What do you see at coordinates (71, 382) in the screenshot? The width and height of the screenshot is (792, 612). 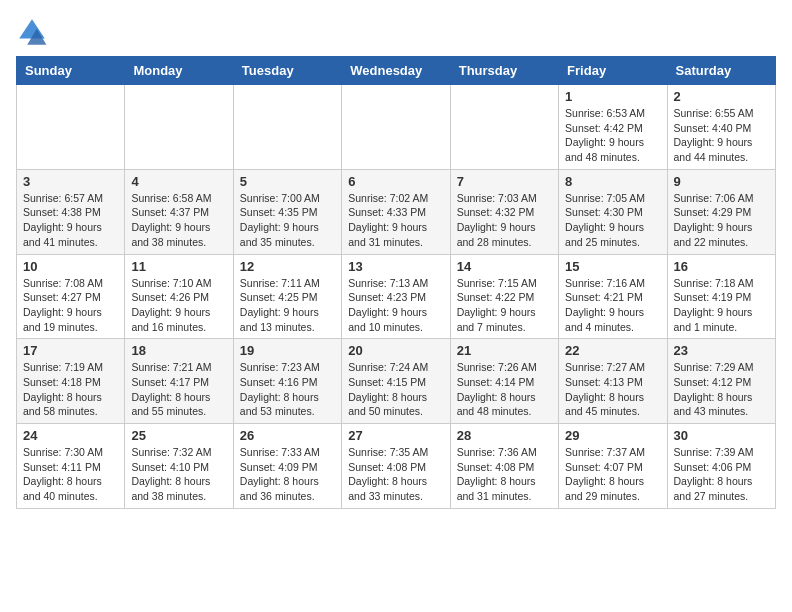 I see `calendar-cell: 17Sunrise: 7:19 AM Sunset: 4:18 PM Dayli…` at bounding box center [71, 382].